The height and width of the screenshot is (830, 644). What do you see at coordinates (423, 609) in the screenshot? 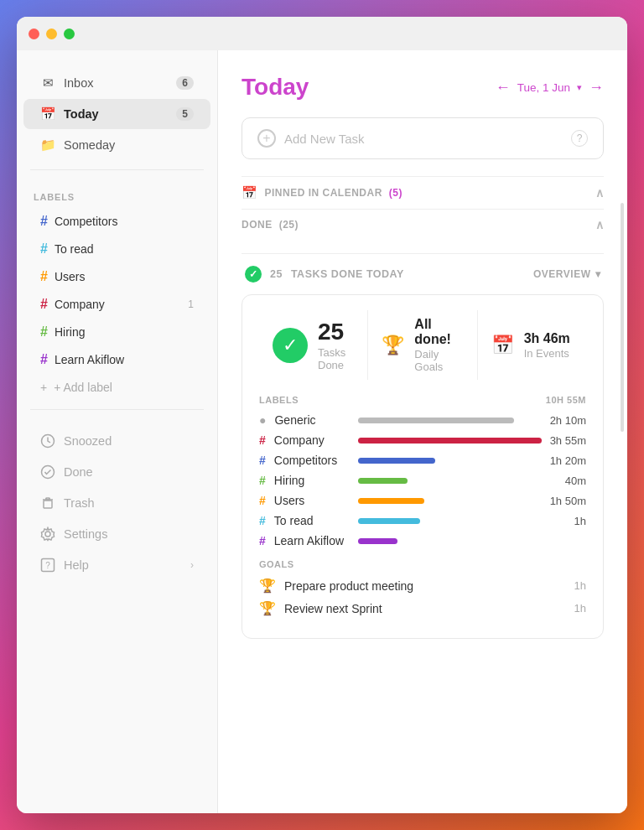
I see `goal-row-1: 🏆 Review next Sprint 1h` at bounding box center [423, 609].